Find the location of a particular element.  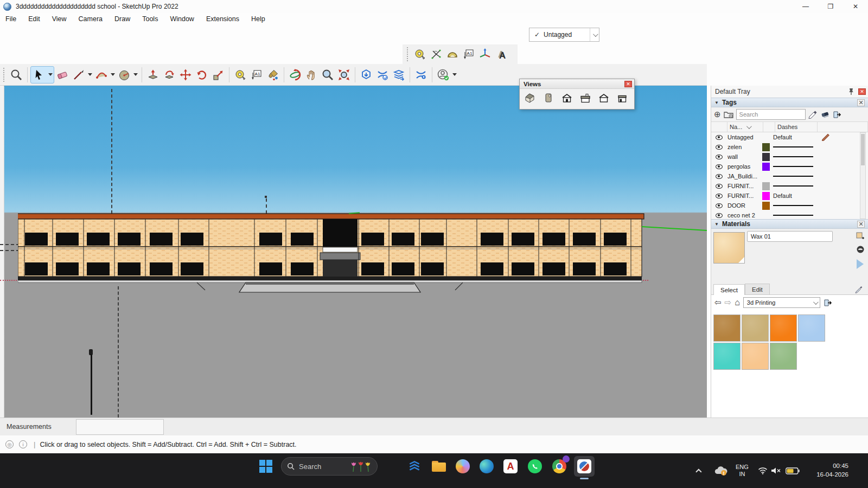

tags-close-button: ✕ is located at coordinates (861, 103).